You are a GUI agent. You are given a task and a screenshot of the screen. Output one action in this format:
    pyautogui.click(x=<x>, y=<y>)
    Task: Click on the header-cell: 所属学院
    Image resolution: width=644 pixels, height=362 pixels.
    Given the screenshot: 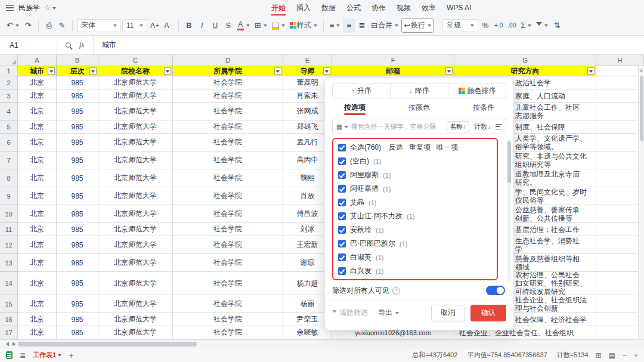 What is the action you would take?
    pyautogui.click(x=228, y=72)
    